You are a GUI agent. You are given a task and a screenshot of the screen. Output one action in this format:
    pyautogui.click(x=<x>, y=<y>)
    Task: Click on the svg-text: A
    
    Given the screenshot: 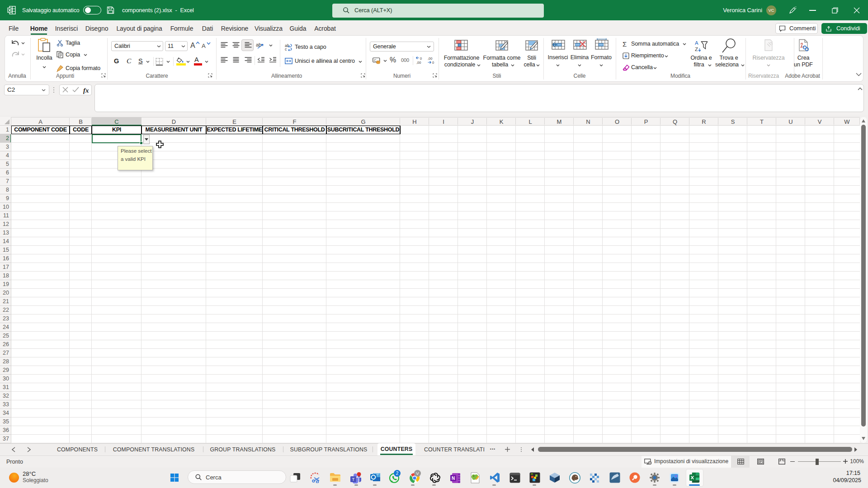 What is the action you would take?
    pyautogui.click(x=697, y=43)
    